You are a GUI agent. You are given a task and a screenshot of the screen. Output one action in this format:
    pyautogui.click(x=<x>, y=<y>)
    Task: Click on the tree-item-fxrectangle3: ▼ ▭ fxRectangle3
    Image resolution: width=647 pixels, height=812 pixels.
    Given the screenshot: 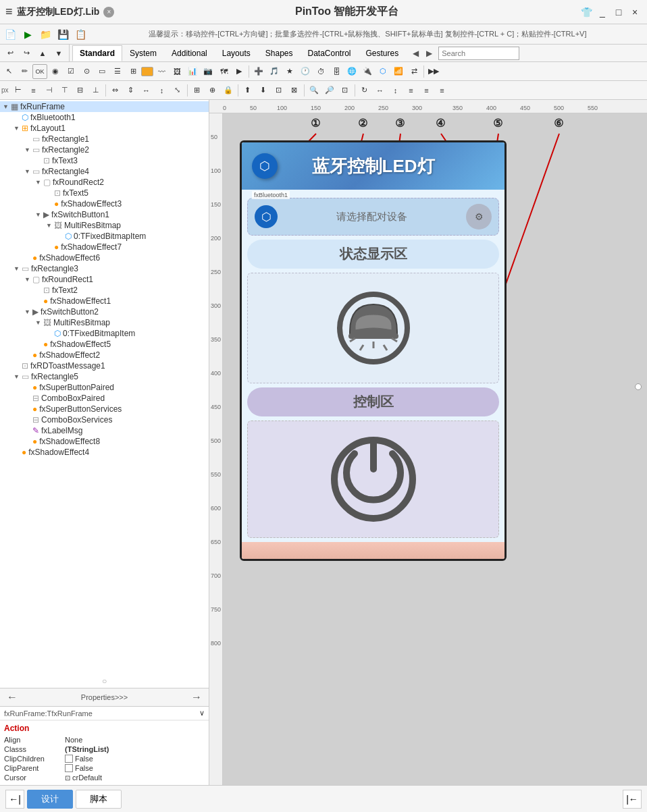 What is the action you would take?
    pyautogui.click(x=104, y=269)
    